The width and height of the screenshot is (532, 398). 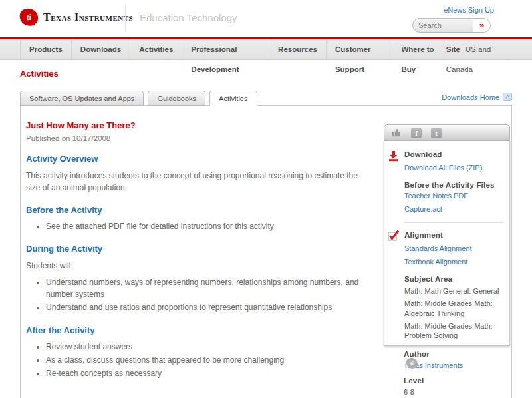 What do you see at coordinates (76, 17) in the screenshot?
I see `ti-logo: ti Texas Instruments` at bounding box center [76, 17].